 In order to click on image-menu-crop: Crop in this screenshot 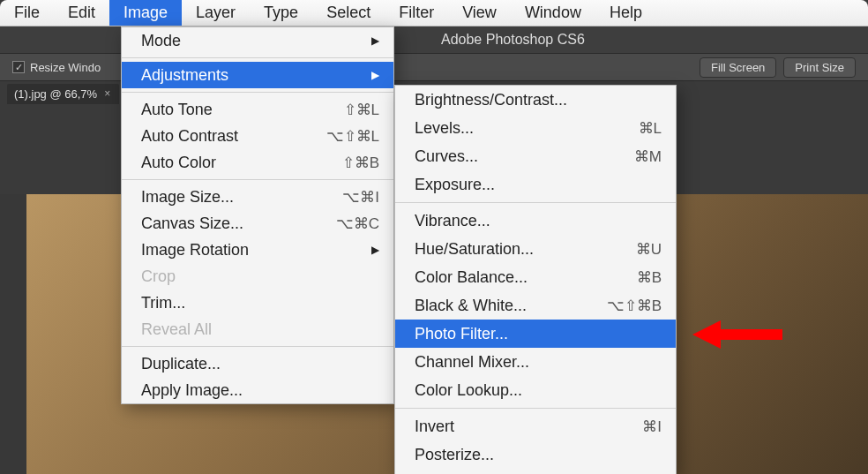, I will do `click(258, 276)`.